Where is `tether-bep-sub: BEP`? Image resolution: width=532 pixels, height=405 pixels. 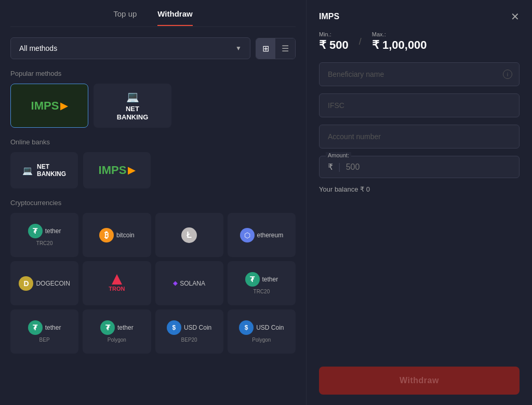 tether-bep-sub: BEP is located at coordinates (45, 340).